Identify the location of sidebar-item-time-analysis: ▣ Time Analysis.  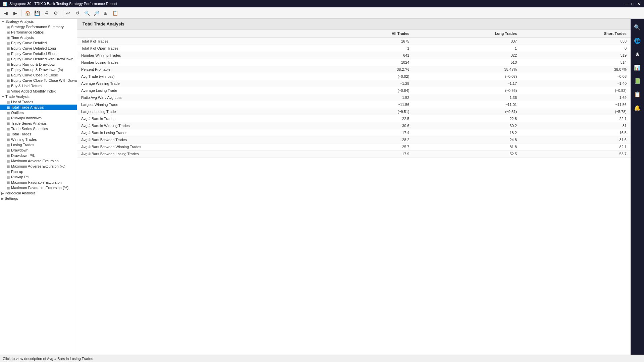
(38, 38).